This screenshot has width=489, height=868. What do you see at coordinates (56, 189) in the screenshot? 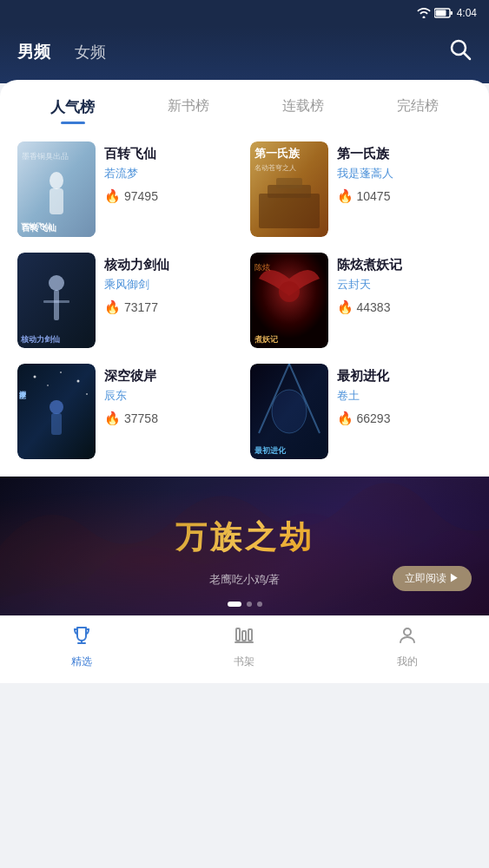
I see `cover-art-1: 墨香铜臭出品 百转飞仙` at bounding box center [56, 189].